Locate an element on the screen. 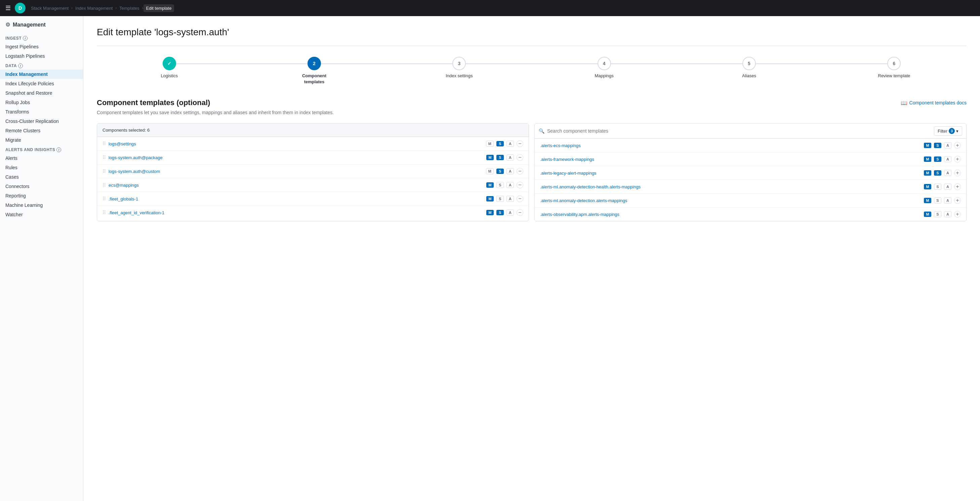 The height and width of the screenshot is (501, 980). section-description: Component templates let you save index s… is located at coordinates (532, 113).